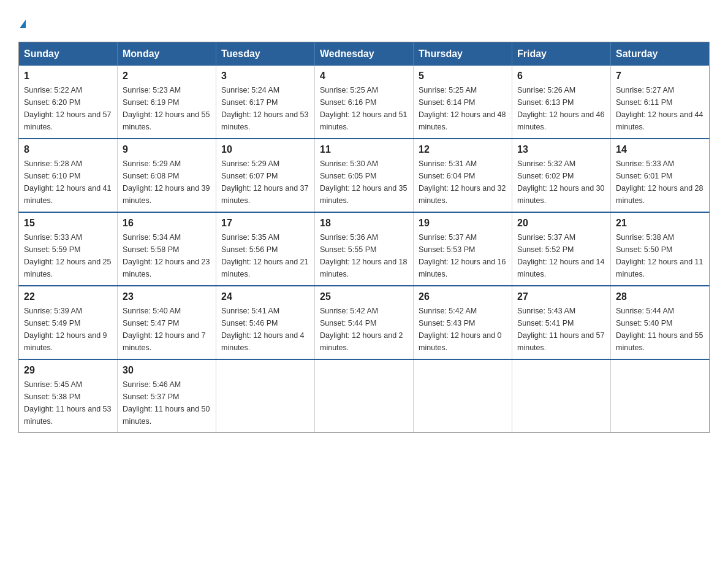 Image resolution: width=728 pixels, height=563 pixels. I want to click on day-number: 1, so click(68, 76).